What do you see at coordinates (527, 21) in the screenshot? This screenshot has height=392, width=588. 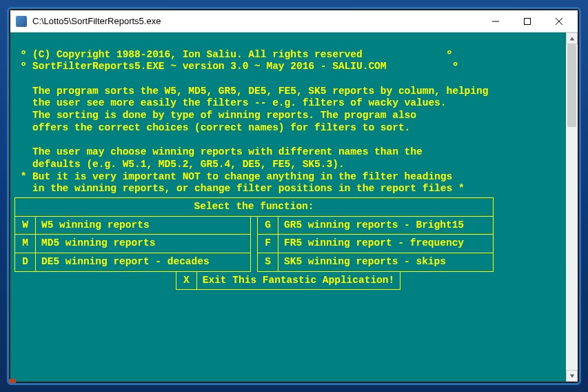 I see `maximize-button` at bounding box center [527, 21].